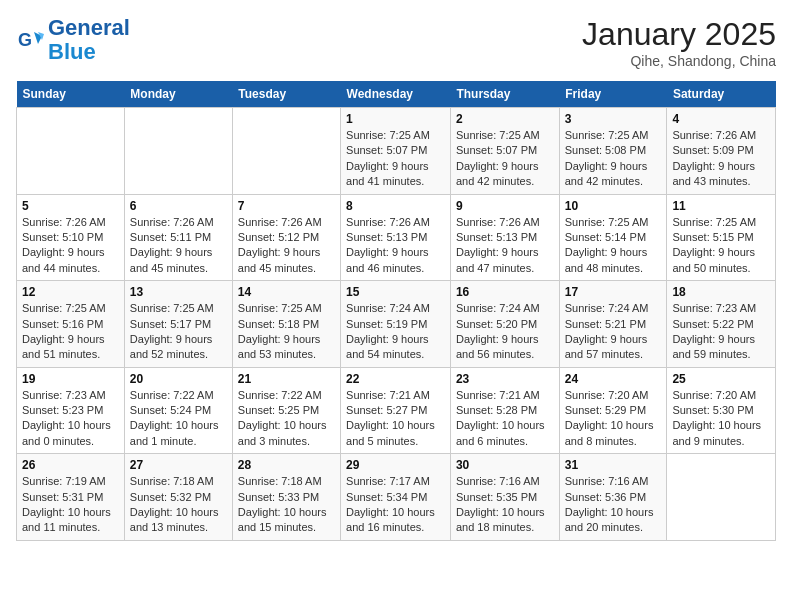 Image resolution: width=792 pixels, height=612 pixels. What do you see at coordinates (72, 52) in the screenshot?
I see `logo-line2: Blue` at bounding box center [72, 52].